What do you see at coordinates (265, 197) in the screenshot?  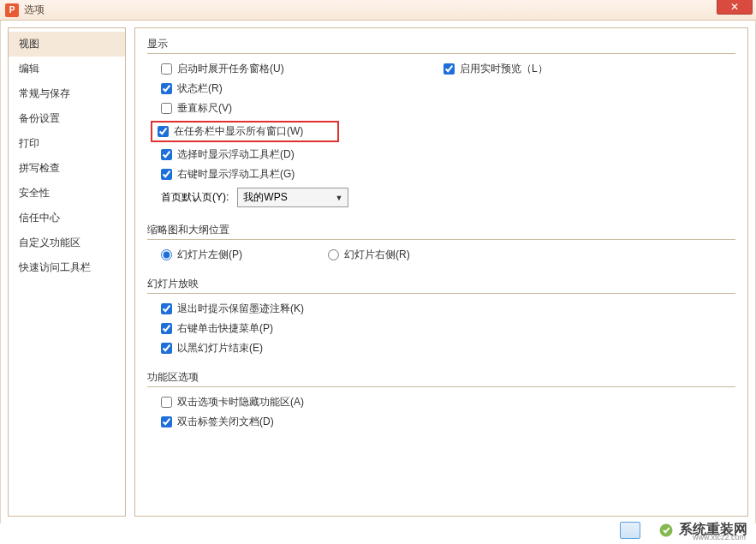 I see `select-homepage-value: 我的WPS` at bounding box center [265, 197].